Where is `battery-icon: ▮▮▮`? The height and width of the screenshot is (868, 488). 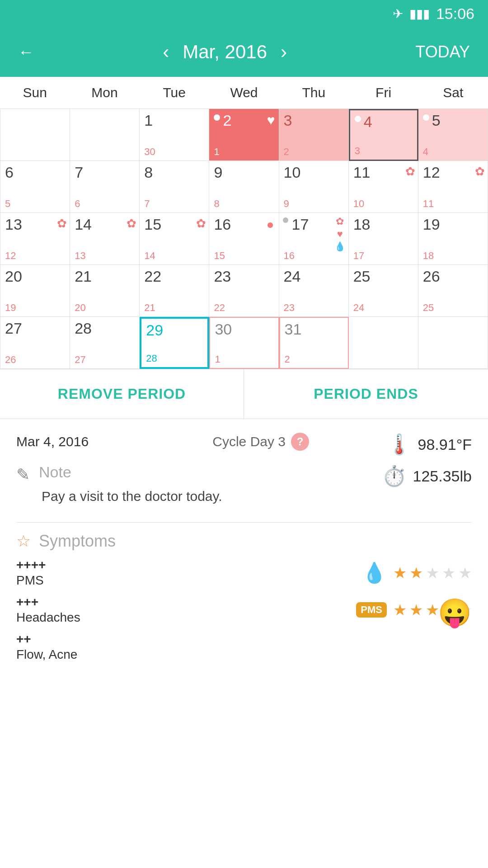
battery-icon: ▮▮▮ is located at coordinates (419, 14).